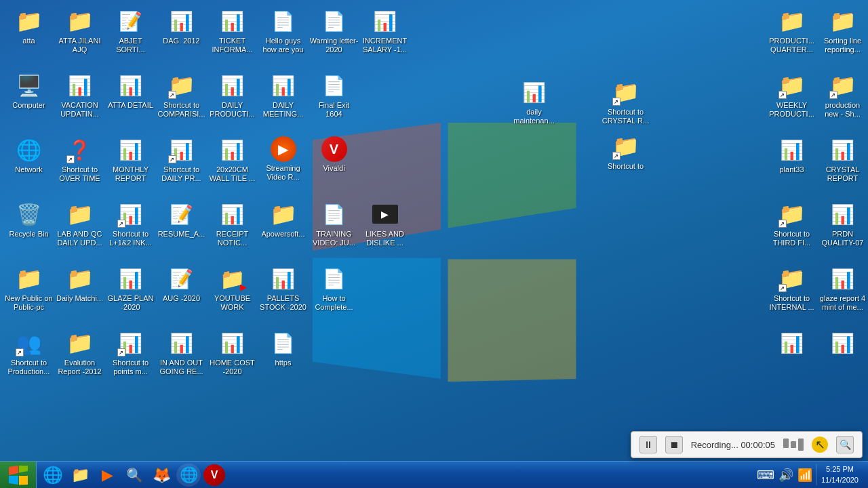  I want to click on desktop-icons-right: 📁 PRODUCTI... QUARTER... 📁 Sorting line …, so click(817, 197).